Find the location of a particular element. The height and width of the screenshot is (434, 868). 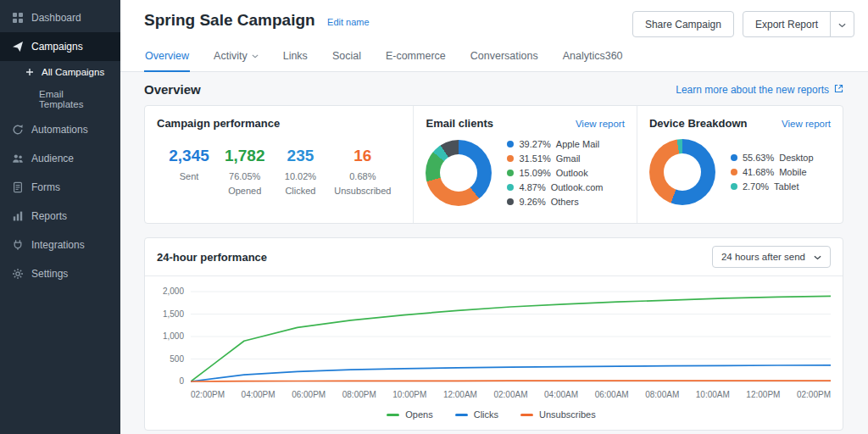

tab-analytics360: Analytics360 is located at coordinates (593, 57).